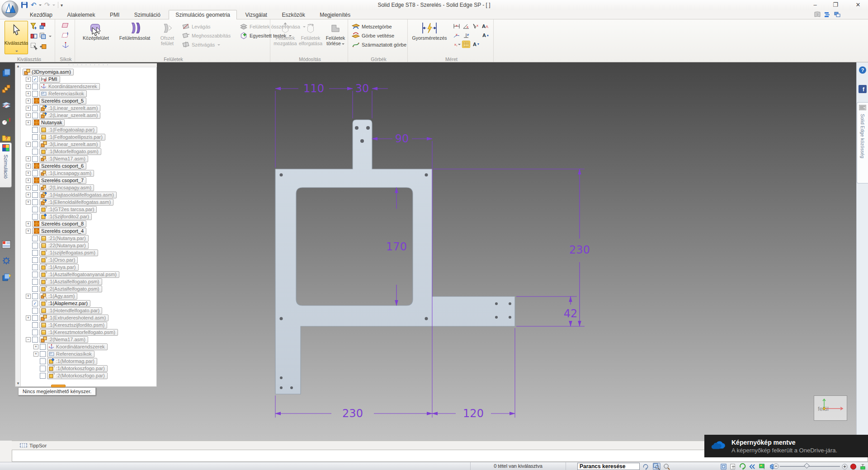  Describe the element at coordinates (762, 466) in the screenshot. I see `view-style-icon` at that location.